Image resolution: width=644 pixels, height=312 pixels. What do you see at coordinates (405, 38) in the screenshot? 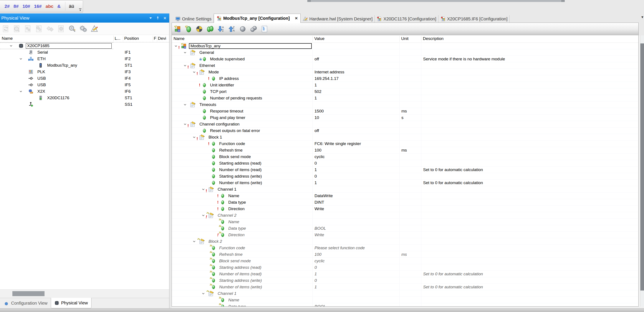
I see `column-unit: Unit` at bounding box center [405, 38].